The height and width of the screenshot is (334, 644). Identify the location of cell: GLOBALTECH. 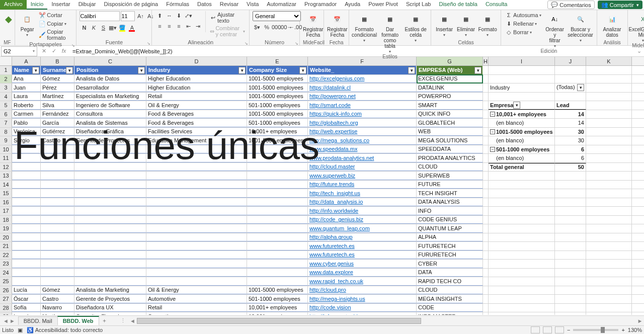
(450, 123).